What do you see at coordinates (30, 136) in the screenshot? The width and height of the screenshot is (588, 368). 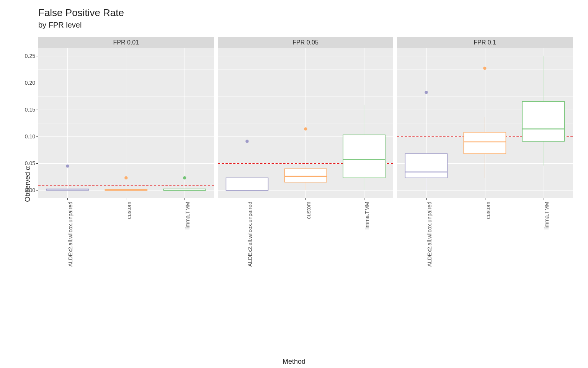 I see `y-tick-label: 0.10` at bounding box center [30, 136].